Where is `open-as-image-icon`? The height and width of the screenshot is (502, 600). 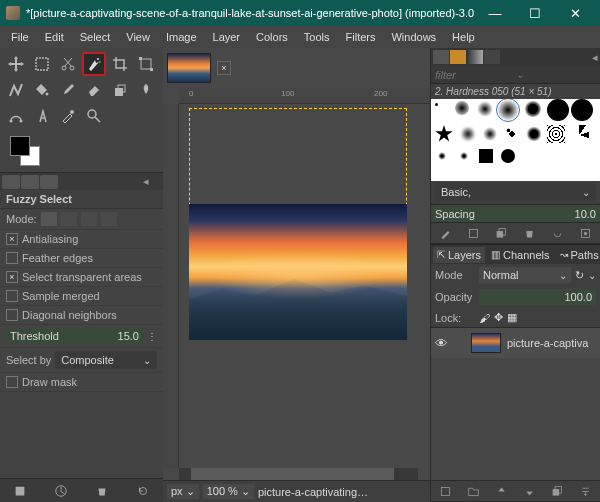 open-as-image-icon is located at coordinates (586, 234).